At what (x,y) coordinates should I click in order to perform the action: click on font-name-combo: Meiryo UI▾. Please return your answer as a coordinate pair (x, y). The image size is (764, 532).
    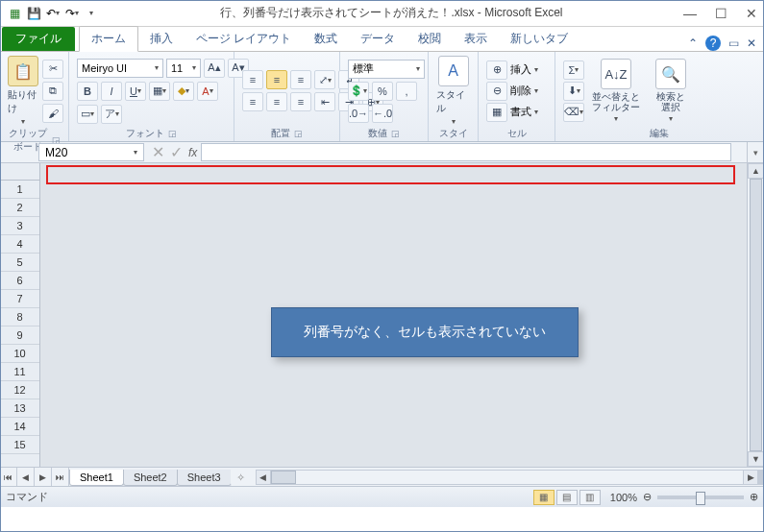
    Looking at the image, I should click on (120, 68).